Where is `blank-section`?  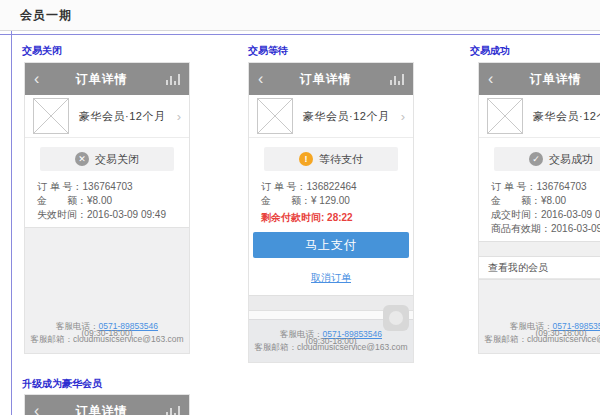 blank-section is located at coordinates (331, 315).